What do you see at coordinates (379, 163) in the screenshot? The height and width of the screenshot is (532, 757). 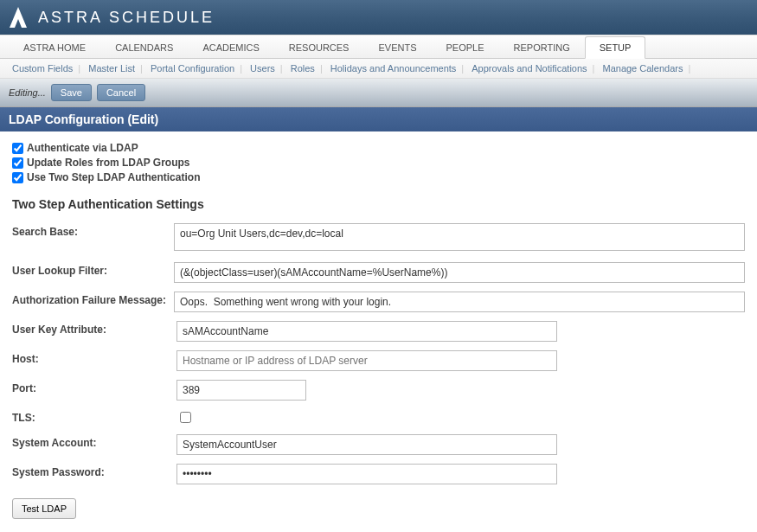 I see `update-roles-row: Update Roles from LDAP Groups` at bounding box center [379, 163].